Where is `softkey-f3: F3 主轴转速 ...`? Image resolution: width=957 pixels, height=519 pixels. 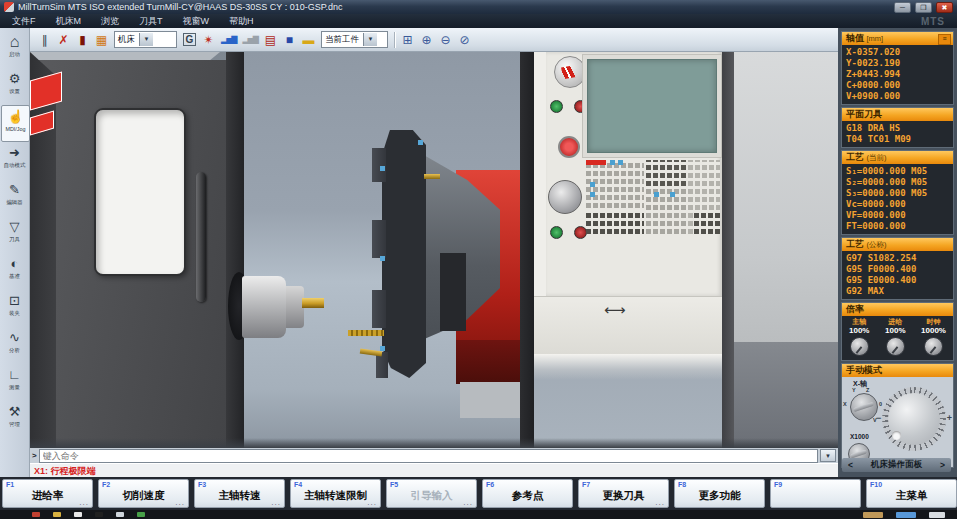
softkey-f3: F3 主轴转速 ... is located at coordinates (240, 494).